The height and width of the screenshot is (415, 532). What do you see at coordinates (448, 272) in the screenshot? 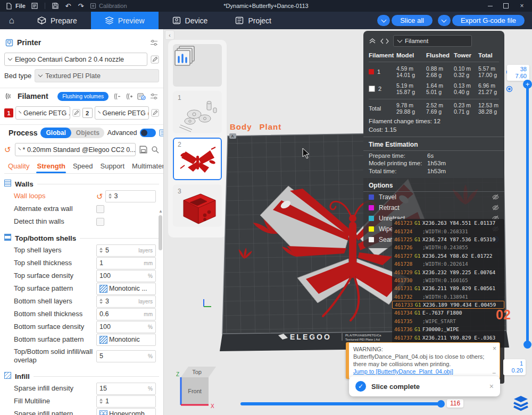
I see `gcode-line: 461729G1X236.232 Y89.225 E.00764` at bounding box center [448, 272].